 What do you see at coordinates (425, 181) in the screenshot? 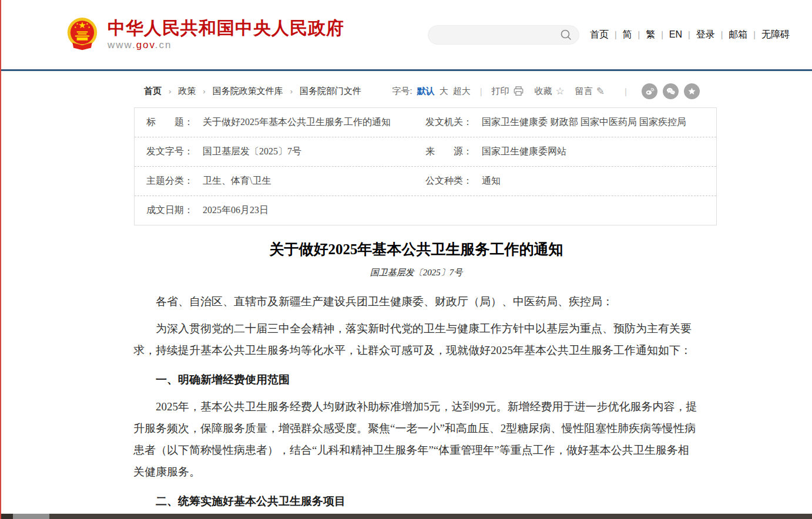
I see `meta-row-category-type: 主题分类： 卫生、体育\卫生 公文种类： 通知` at bounding box center [425, 181].